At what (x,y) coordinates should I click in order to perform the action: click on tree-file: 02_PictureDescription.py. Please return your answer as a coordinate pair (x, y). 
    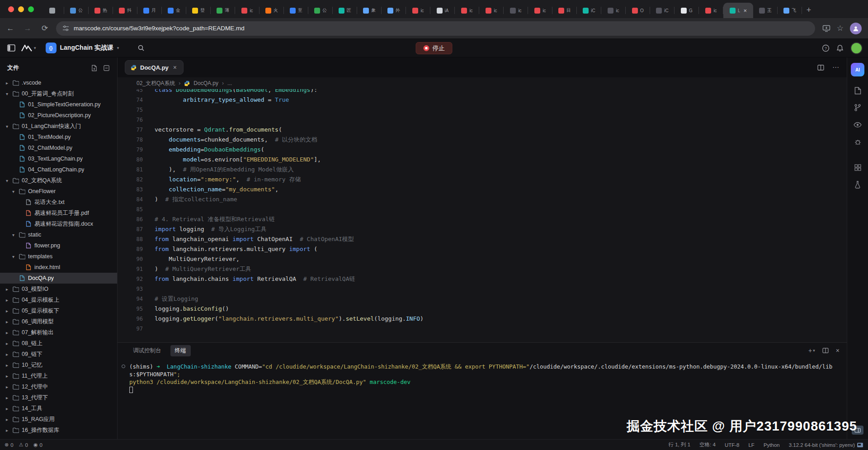
    Looking at the image, I should click on (59, 115).